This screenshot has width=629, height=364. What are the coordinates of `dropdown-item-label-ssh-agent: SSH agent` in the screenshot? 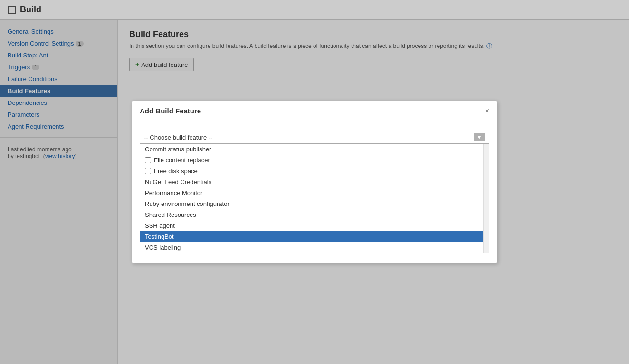 It's located at (160, 226).